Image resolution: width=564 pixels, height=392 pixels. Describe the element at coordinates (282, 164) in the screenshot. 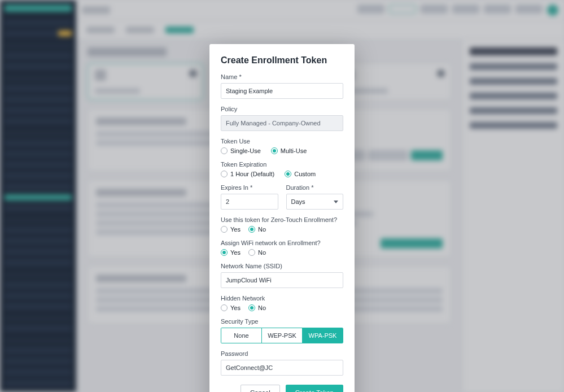

I see `token-expiration-label: Token Expiration` at that location.